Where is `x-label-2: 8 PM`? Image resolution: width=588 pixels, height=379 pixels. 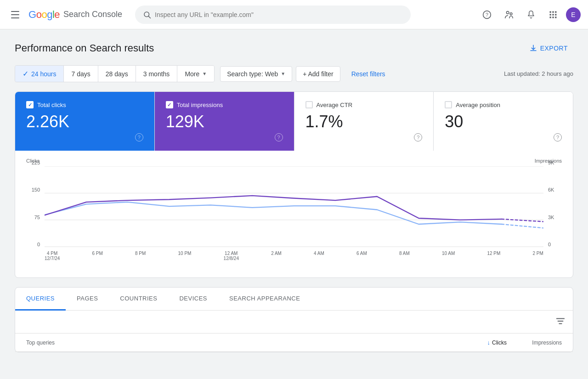 x-label-2: 8 PM is located at coordinates (141, 256).